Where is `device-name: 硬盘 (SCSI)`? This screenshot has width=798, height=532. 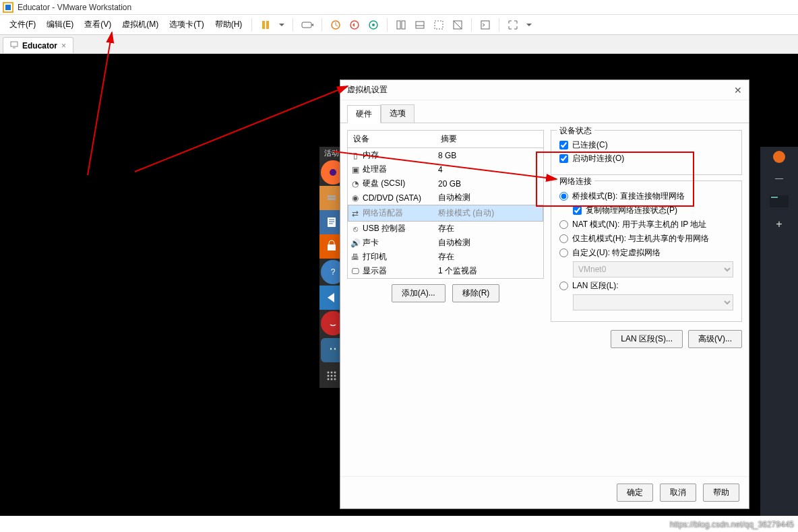
device-name: 硬盘 (SCSI) is located at coordinates (384, 183).